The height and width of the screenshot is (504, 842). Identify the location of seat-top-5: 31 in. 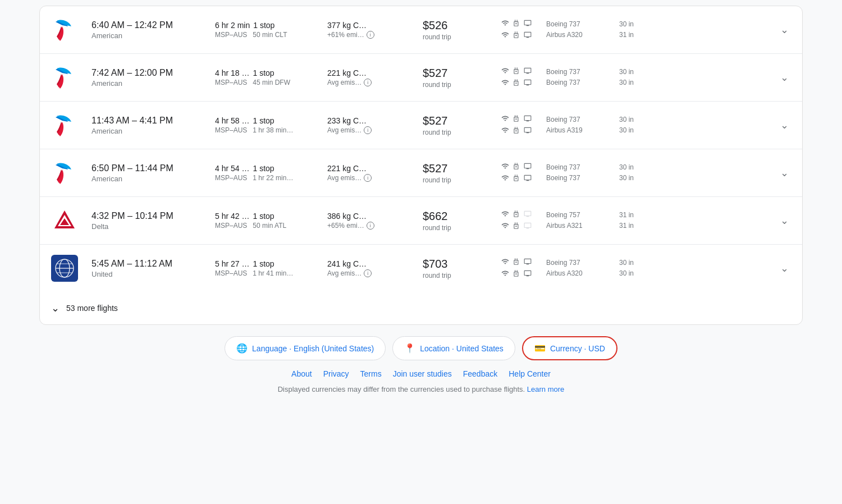
(633, 216).